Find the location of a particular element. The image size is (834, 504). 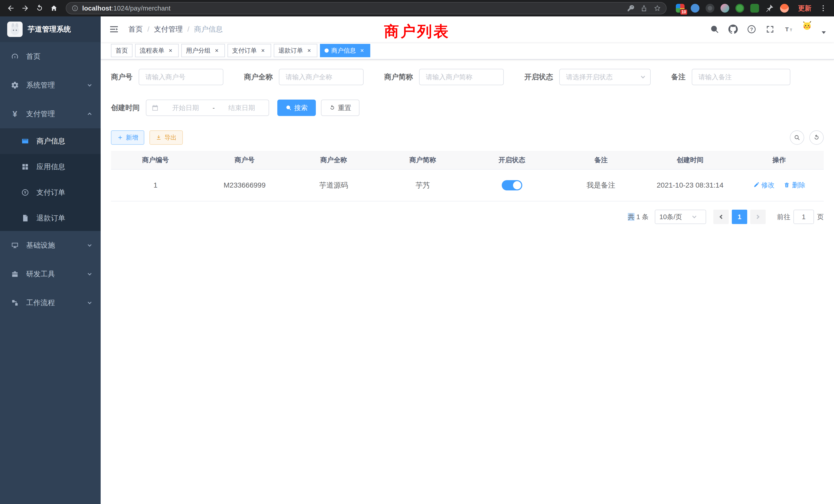

export-button: 导出 is located at coordinates (166, 137).